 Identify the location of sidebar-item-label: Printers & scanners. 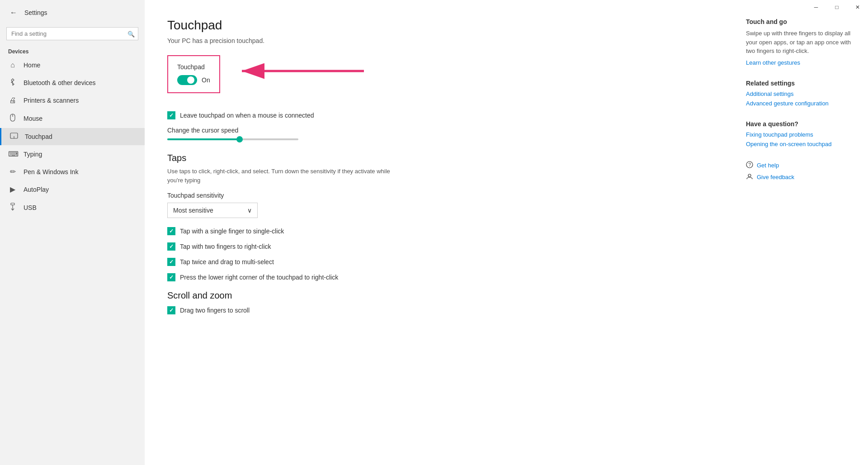
(51, 100).